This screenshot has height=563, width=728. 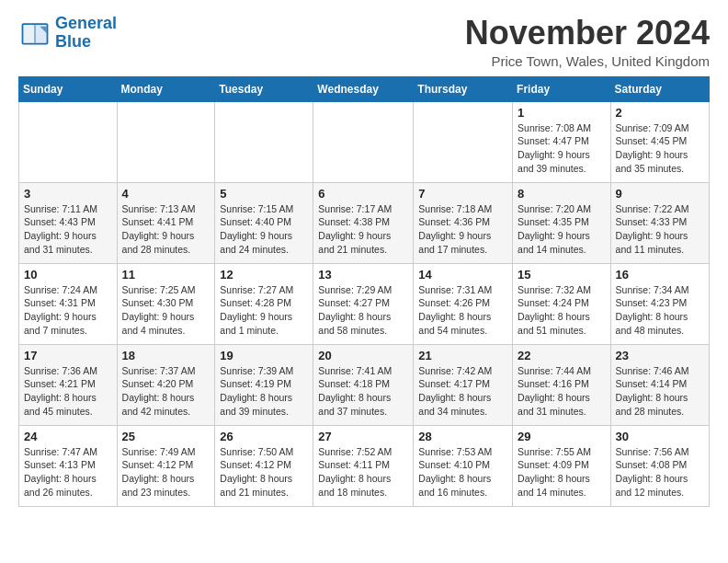 What do you see at coordinates (587, 61) in the screenshot?
I see `location-title: Price Town, Wales, United Kingdom` at bounding box center [587, 61].